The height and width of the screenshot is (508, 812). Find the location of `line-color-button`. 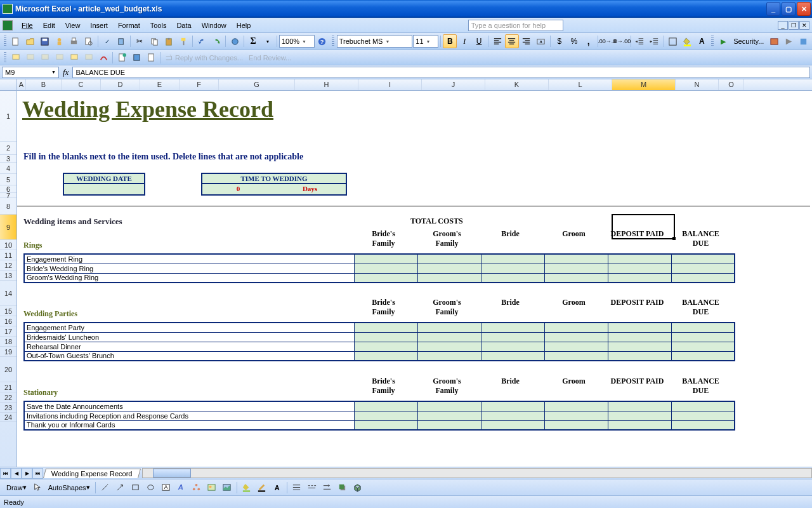

line-color-button is located at coordinates (262, 488).